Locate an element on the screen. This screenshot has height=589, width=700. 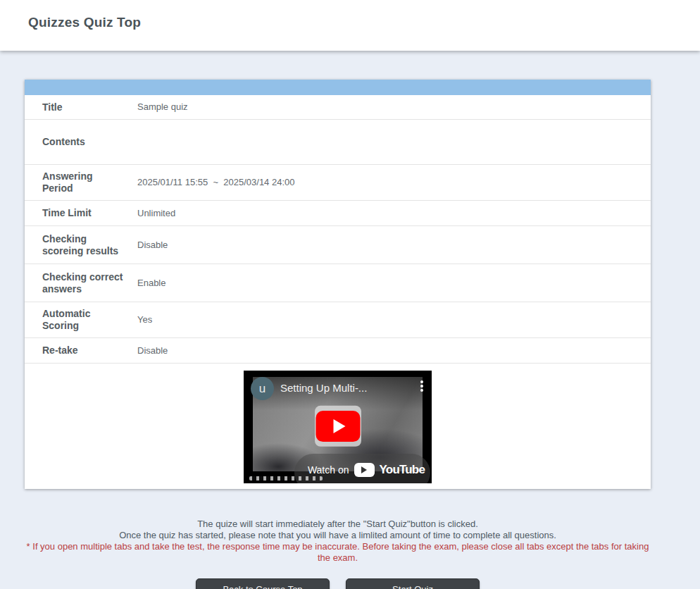
multi-tab-warning: * If you open multiple tabs and take the… is located at coordinates (338, 552).